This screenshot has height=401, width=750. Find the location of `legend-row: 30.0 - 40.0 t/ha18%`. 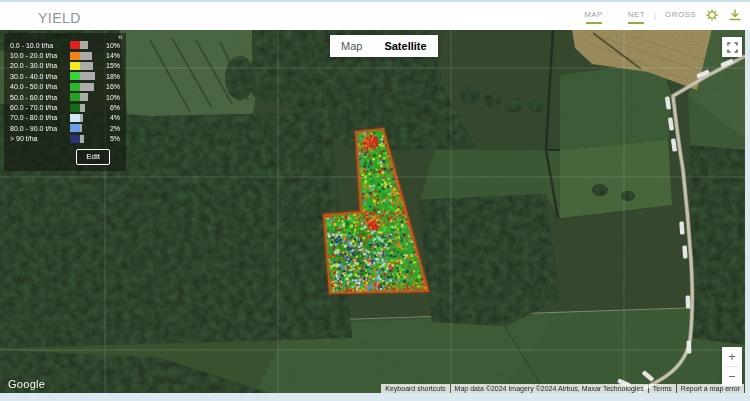

legend-row: 30.0 - 40.0 t/ha18% is located at coordinates (66, 76).